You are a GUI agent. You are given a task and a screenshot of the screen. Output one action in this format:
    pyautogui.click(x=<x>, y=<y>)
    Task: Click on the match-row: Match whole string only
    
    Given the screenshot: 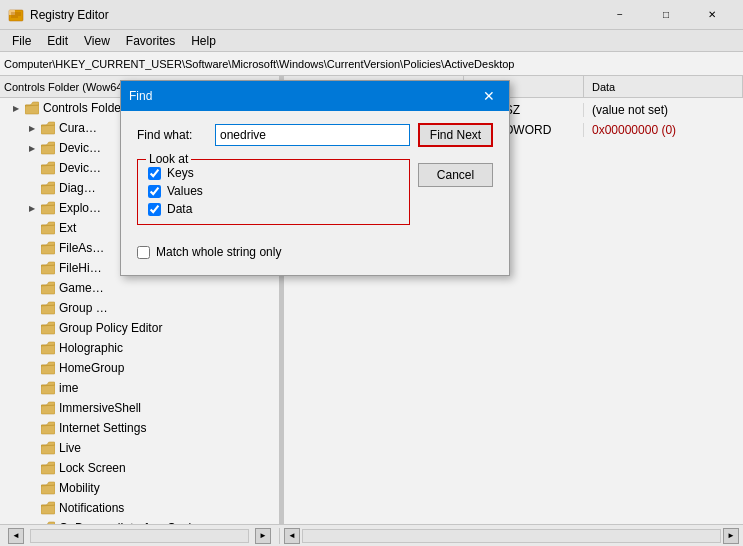 What is the action you would take?
    pyautogui.click(x=315, y=252)
    